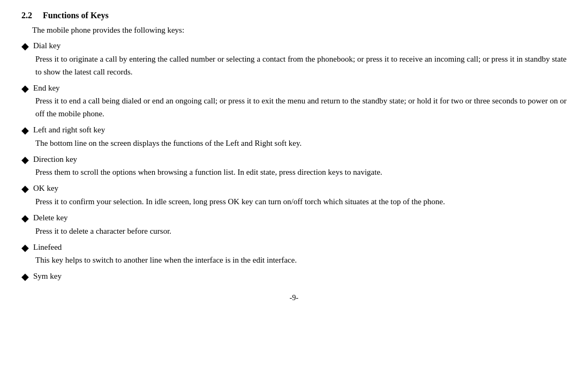  I want to click on key-title-dial: Dial key, so click(47, 46).